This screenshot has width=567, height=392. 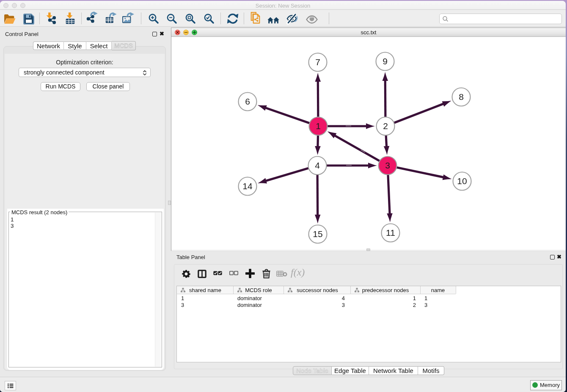 I want to click on svg-text: shared name, so click(x=205, y=290).